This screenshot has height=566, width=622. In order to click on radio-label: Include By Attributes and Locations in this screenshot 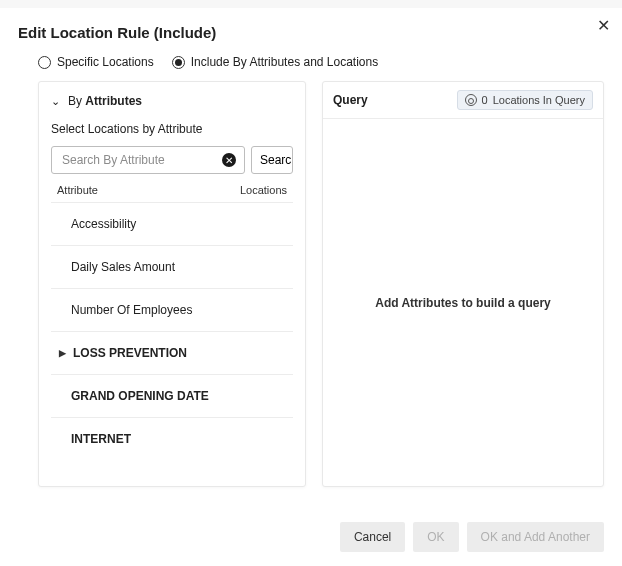, I will do `click(284, 62)`.